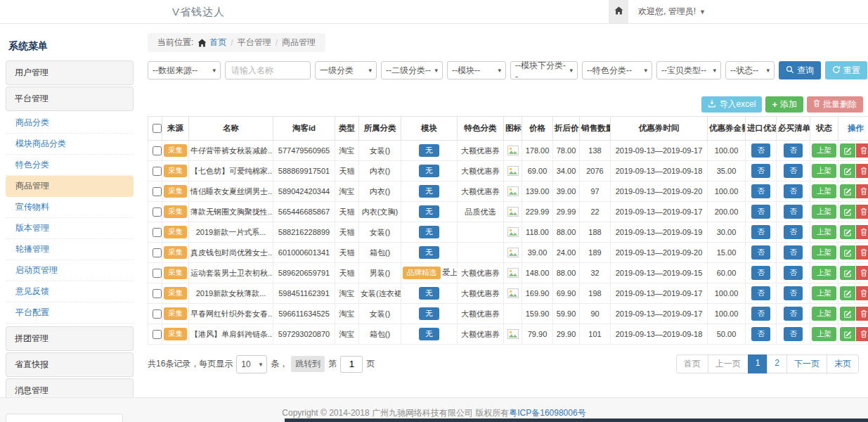 This screenshot has width=868, height=422. What do you see at coordinates (732, 104) in the screenshot?
I see `import-excel-button: 导入excel` at bounding box center [732, 104].